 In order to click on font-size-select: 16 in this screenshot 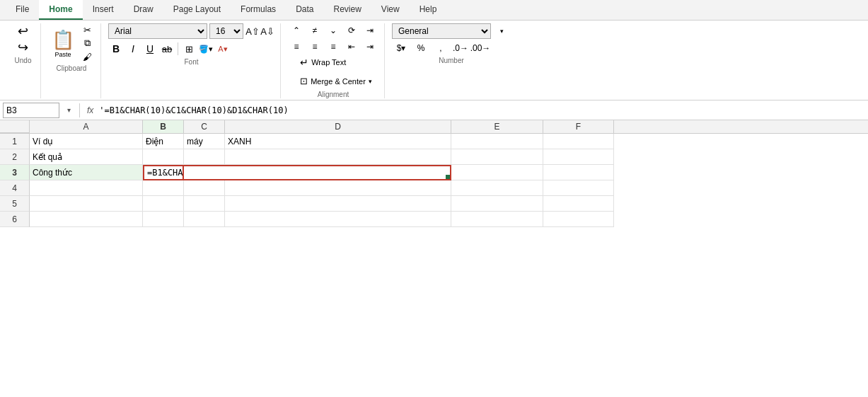, I will do `click(226, 31)`.